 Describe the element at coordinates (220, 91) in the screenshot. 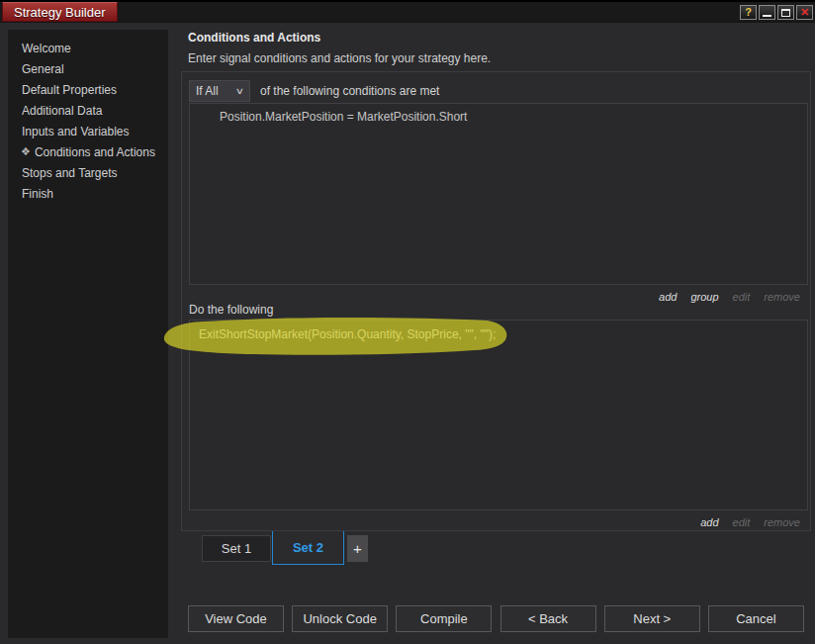

I see `condition-mode-dropdown: If All ∨` at that location.